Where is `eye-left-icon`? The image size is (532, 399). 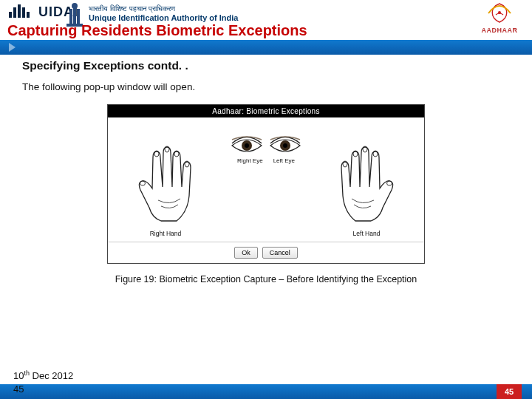 eye-left-icon is located at coordinates (285, 146).